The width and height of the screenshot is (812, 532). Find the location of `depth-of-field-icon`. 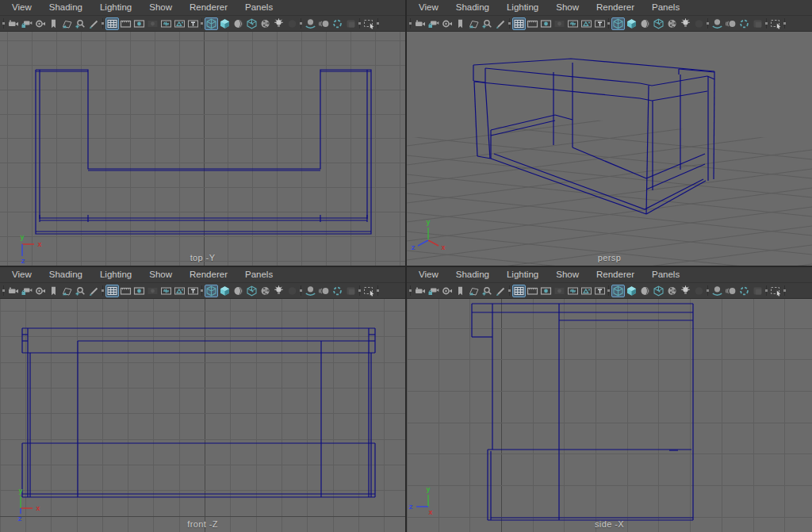

depth-of-field-icon is located at coordinates (338, 291).